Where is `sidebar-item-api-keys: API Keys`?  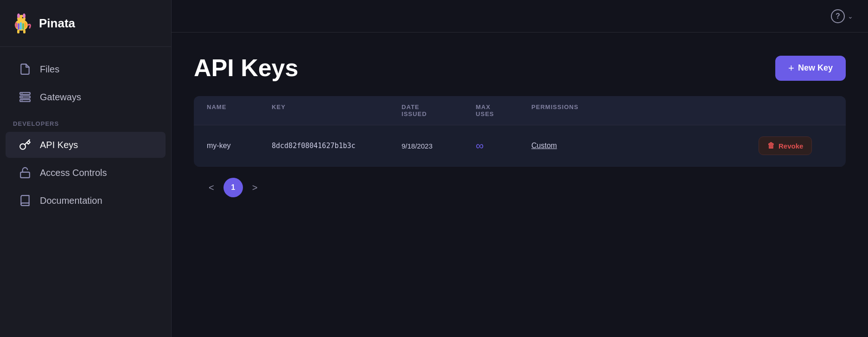 sidebar-item-api-keys: API Keys is located at coordinates (85, 145).